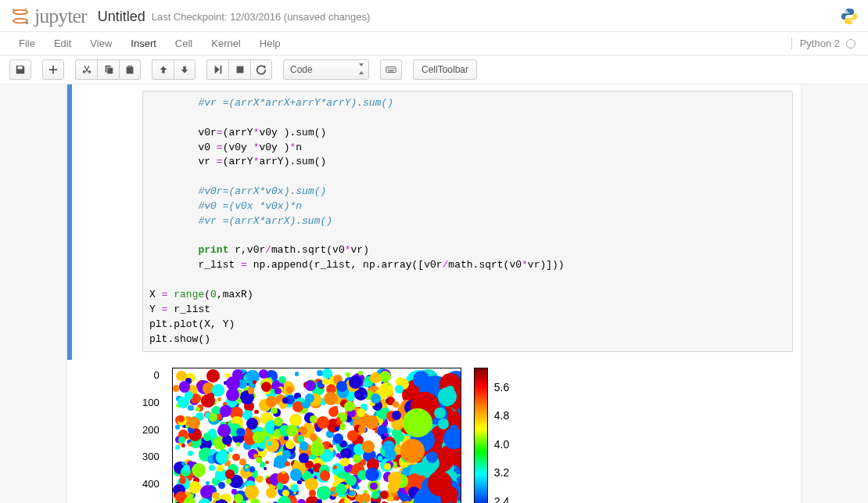 This screenshot has height=503, width=868. I want to click on menubar: File Edit View Insert Cell Kernel Help P…, so click(434, 44).